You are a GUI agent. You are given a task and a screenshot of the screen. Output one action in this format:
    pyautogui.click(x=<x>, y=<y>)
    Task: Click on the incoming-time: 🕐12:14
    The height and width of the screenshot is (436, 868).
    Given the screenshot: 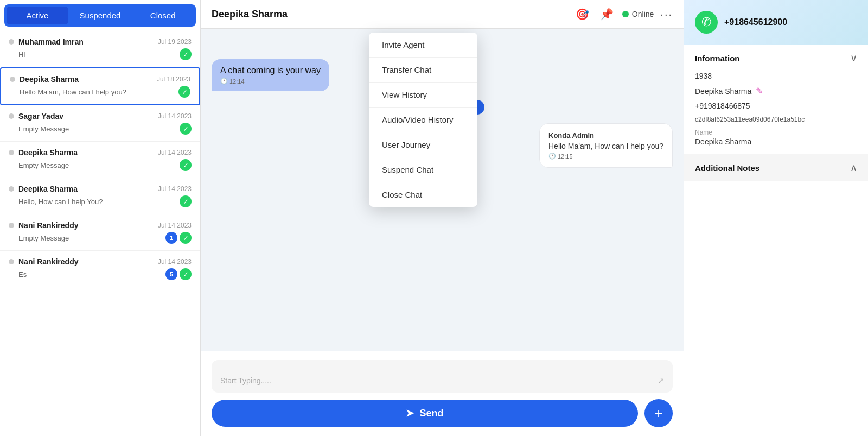 What is the action you would take?
    pyautogui.click(x=270, y=81)
    